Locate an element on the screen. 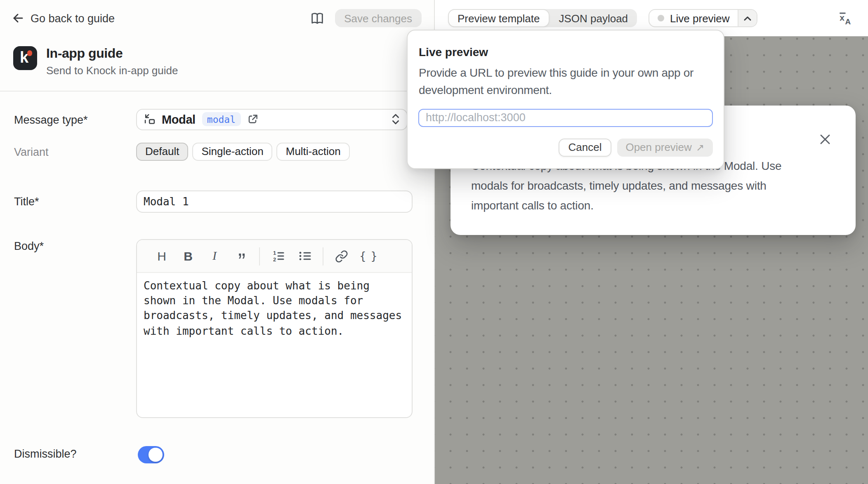 The image size is (868, 484). variant-options: Default Single-action Multi-action is located at coordinates (243, 151).